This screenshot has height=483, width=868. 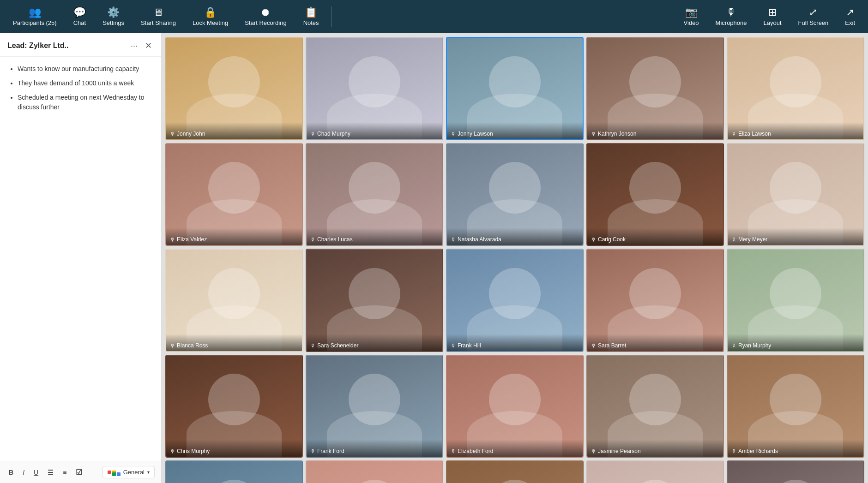 I want to click on italic-button: I, so click(x=24, y=472).